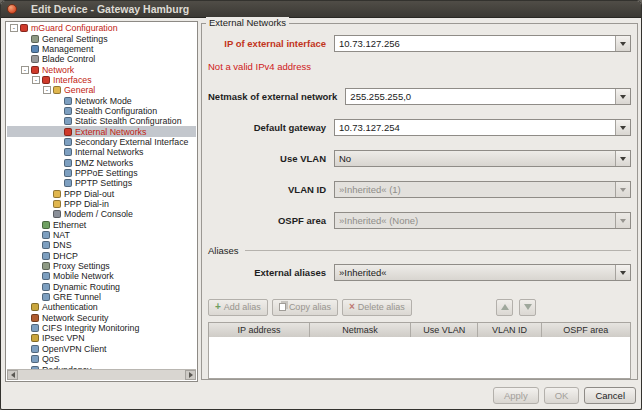 The width and height of the screenshot is (642, 410). I want to click on tree-item-secondary-external-interface: Secondary External Interface, so click(102, 142).